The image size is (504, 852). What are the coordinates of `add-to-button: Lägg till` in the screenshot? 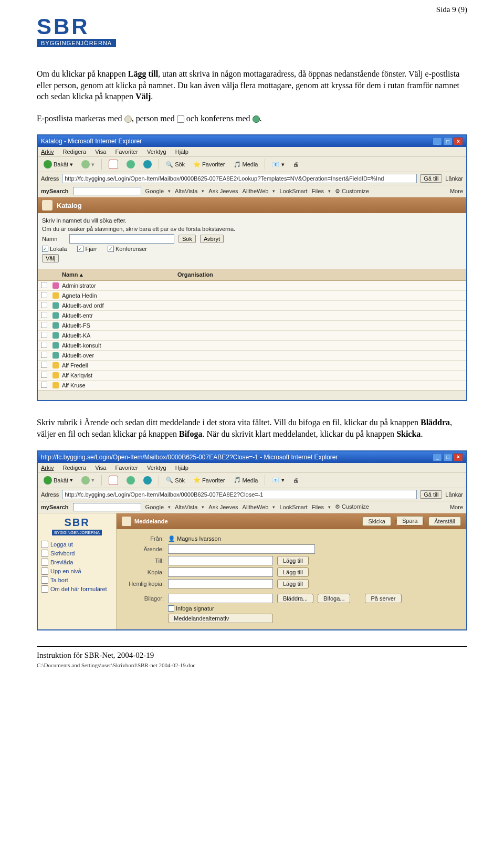 It's located at (293, 561).